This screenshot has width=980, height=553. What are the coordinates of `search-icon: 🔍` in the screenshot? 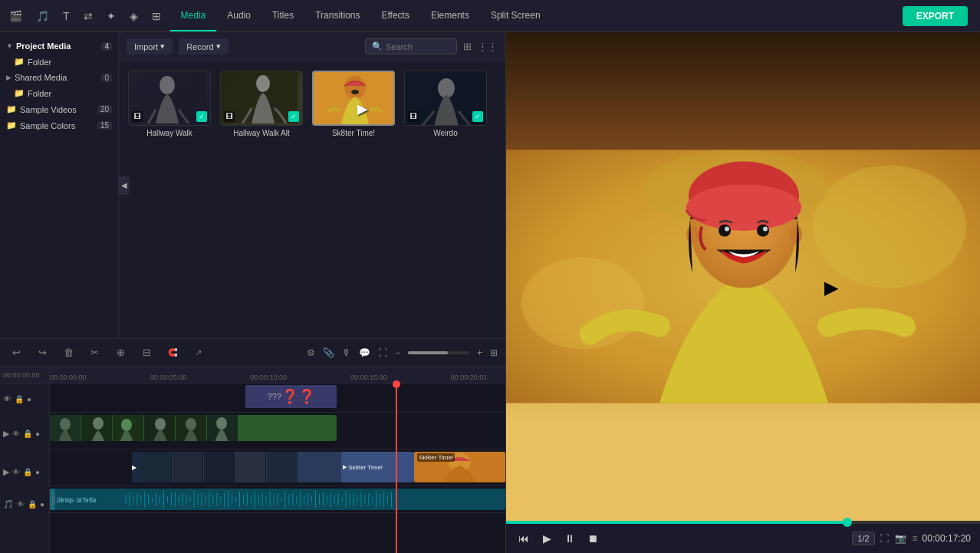 It's located at (377, 46).